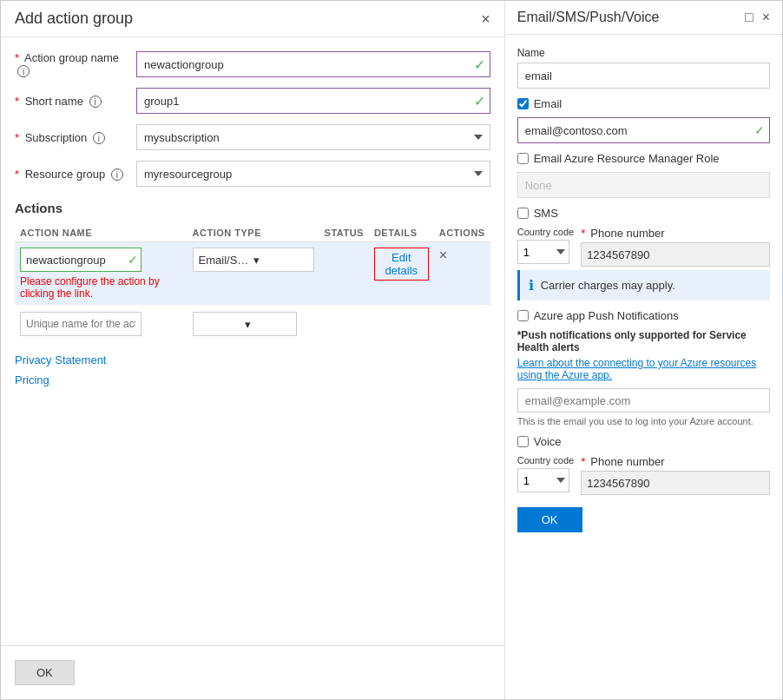 The width and height of the screenshot is (783, 700). Describe the element at coordinates (253, 19) in the screenshot. I see `left-panel-header: Add action group ×` at that location.